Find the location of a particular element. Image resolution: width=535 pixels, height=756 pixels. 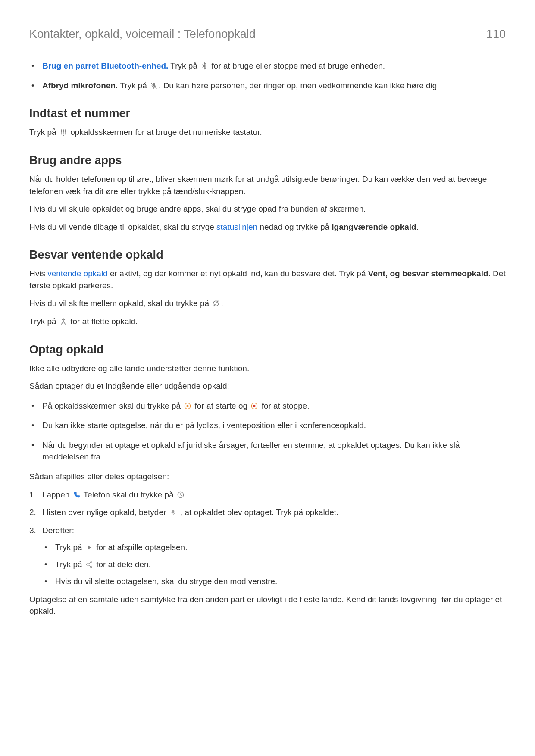

text: for at bruge eller stoppe med at bruge e… is located at coordinates (297, 66).